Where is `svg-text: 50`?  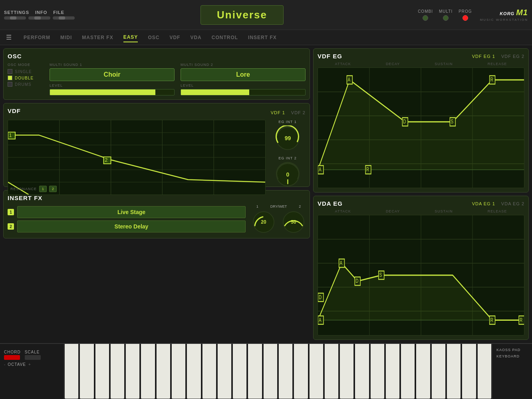 svg-text: 50 is located at coordinates (294, 222).